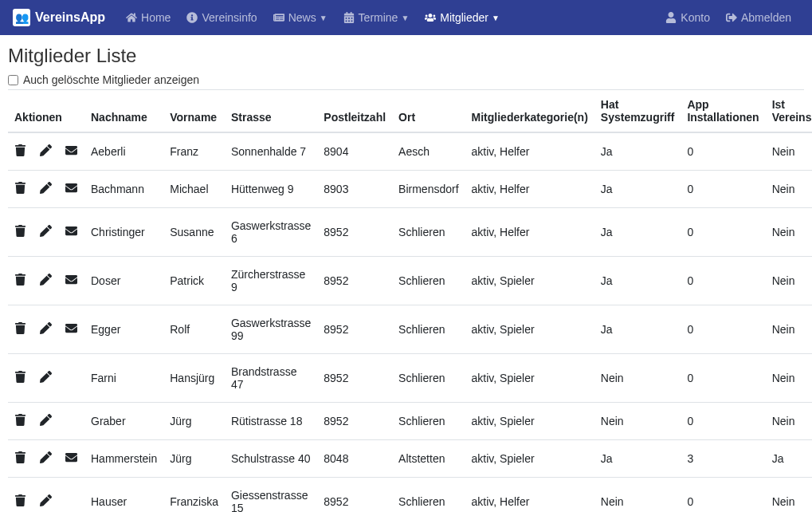  What do you see at coordinates (59, 18) in the screenshot?
I see `brand: 👥 VereinsApp` at bounding box center [59, 18].